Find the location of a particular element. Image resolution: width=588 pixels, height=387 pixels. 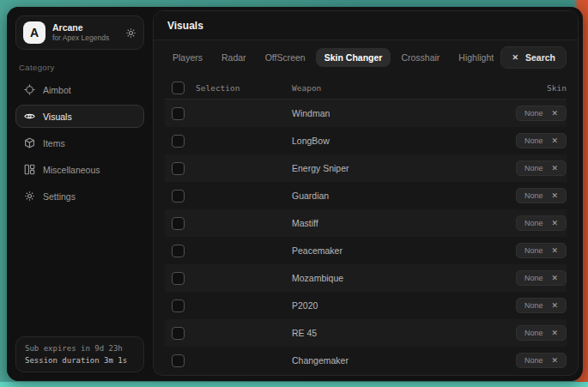

layout-icon is located at coordinates (29, 170).